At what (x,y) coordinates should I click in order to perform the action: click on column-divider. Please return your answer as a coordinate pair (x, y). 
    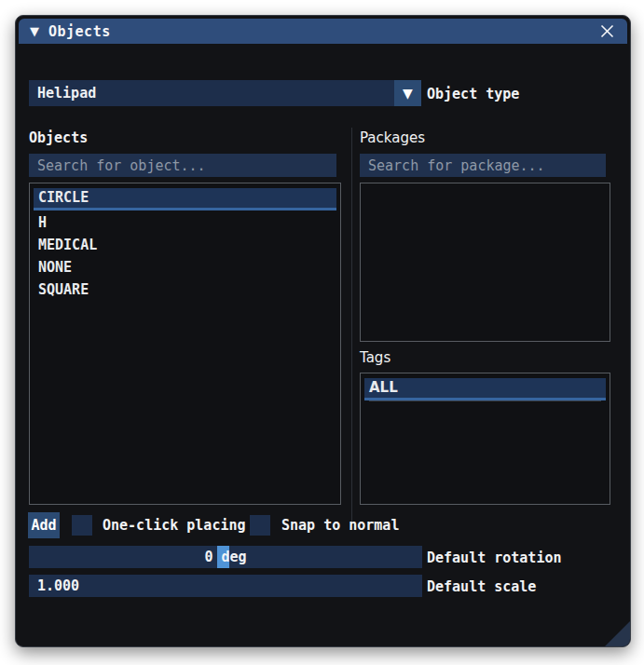
    Looking at the image, I should click on (352, 324).